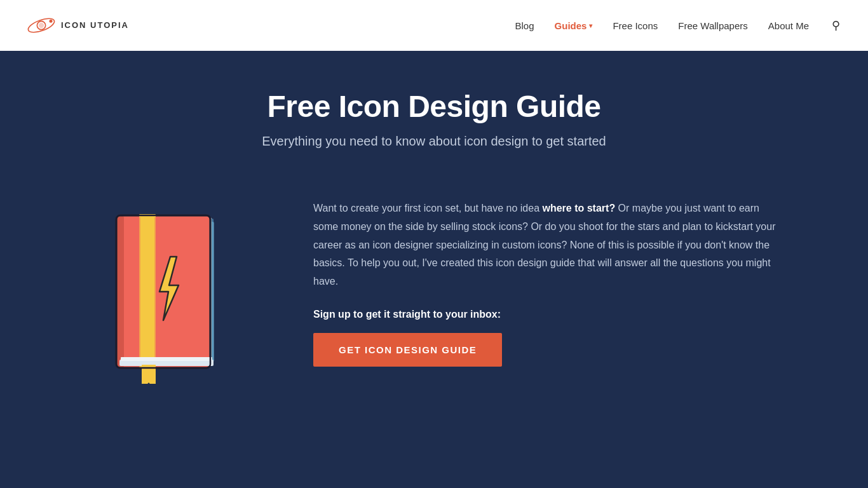 The image size is (868, 488). I want to click on site-header: ICON UTOPIA Blog Guides ▾ Free Icons Fre…, so click(434, 25).